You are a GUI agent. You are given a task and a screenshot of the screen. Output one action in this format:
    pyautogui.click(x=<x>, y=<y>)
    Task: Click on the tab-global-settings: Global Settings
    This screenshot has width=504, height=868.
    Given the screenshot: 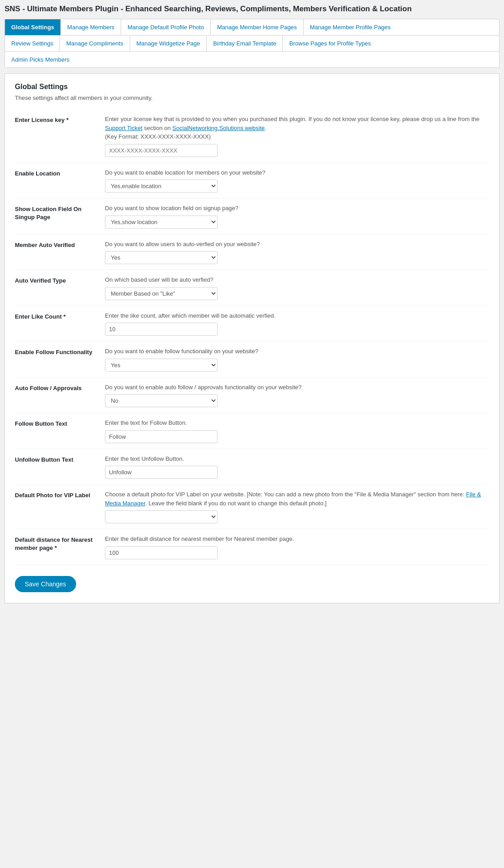 What is the action you would take?
    pyautogui.click(x=33, y=27)
    